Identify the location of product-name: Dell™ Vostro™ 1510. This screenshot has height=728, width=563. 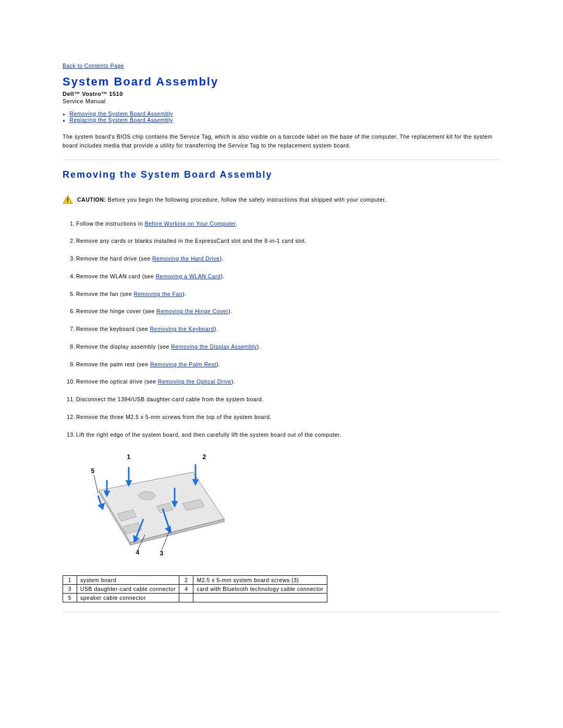
(282, 94).